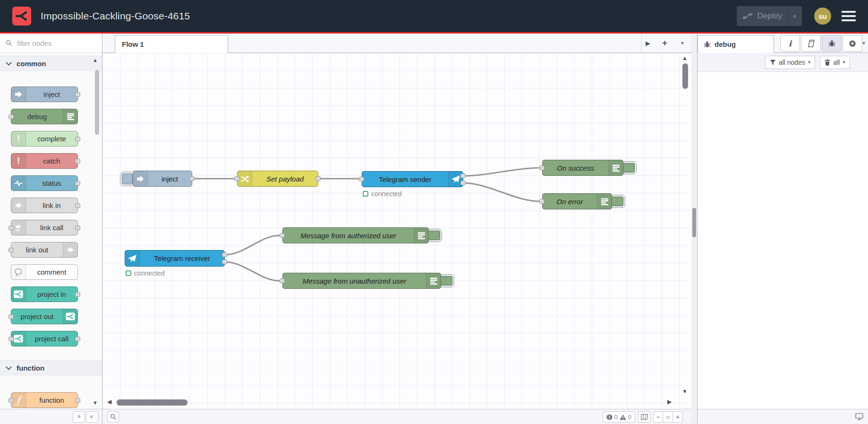  I want to click on navigator-map-button, so click(644, 417).